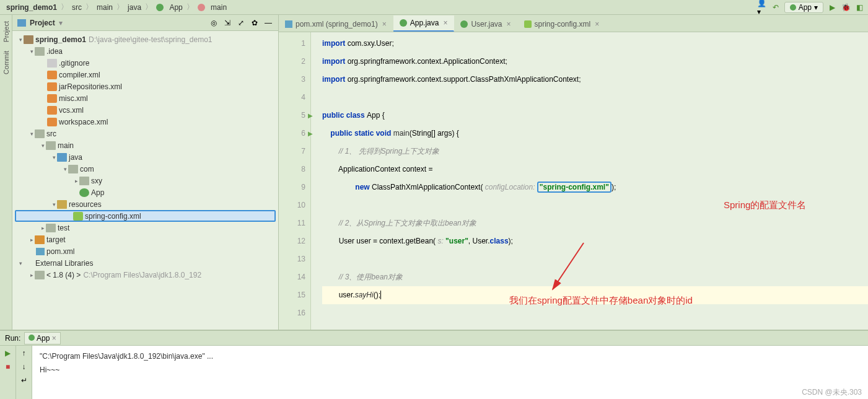 The width and height of the screenshot is (868, 399). I want to click on tree-root: ▾spring_demo1D:\java-gitee\gitee-test\sp…, so click(145, 40).